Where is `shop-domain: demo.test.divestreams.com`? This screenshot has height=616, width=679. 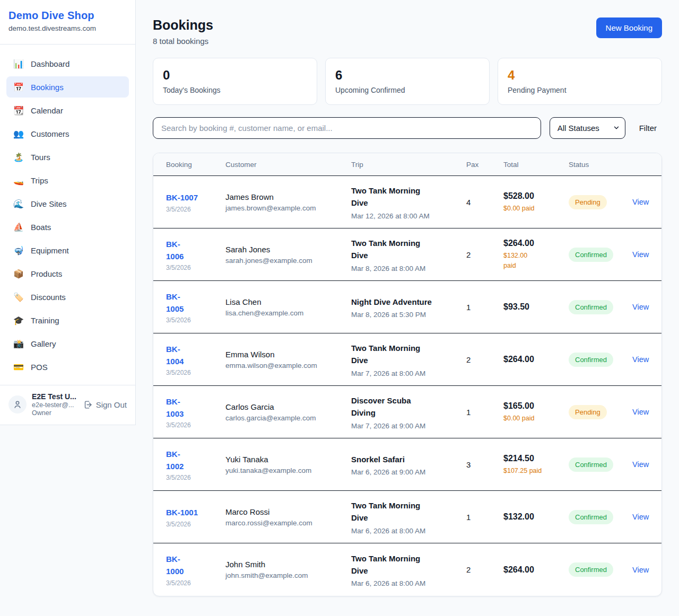
shop-domain: demo.test.divestreams.com is located at coordinates (68, 29).